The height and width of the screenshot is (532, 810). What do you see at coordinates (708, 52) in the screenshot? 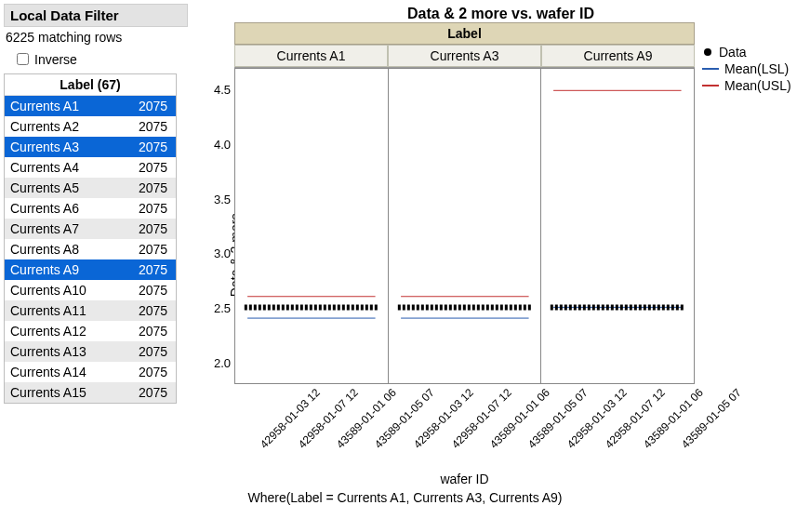
I see `legend-marker-data` at bounding box center [708, 52].